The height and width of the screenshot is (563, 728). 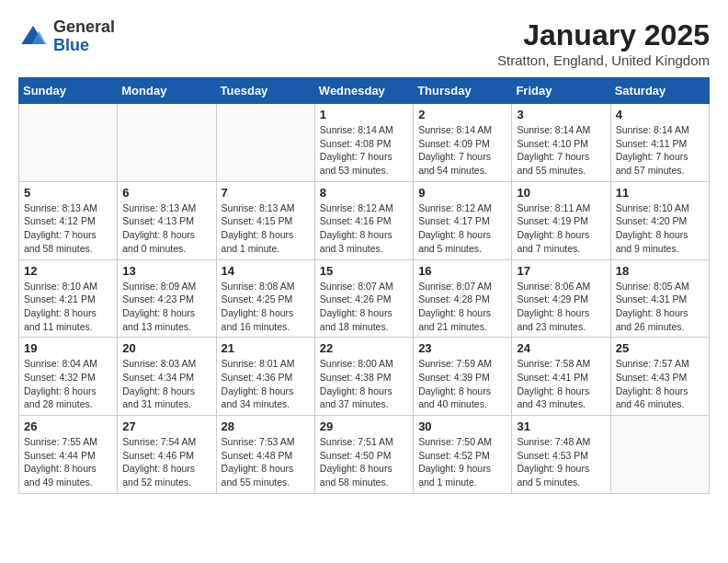 I want to click on calendar-cell: 19Sunrise: 8:04 AM Sunset: 4:32 PM Dayli…, so click(x=68, y=377).